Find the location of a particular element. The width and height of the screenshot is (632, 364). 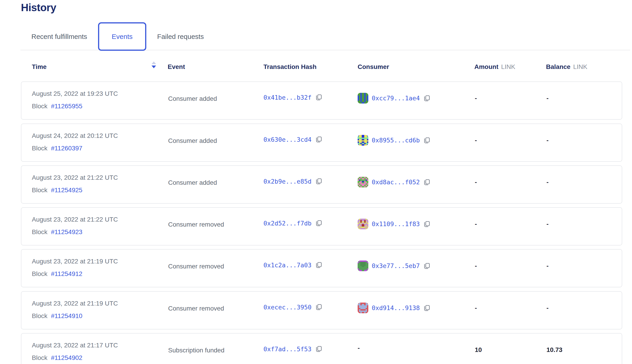

block-number-link: #11260397 is located at coordinates (66, 148).